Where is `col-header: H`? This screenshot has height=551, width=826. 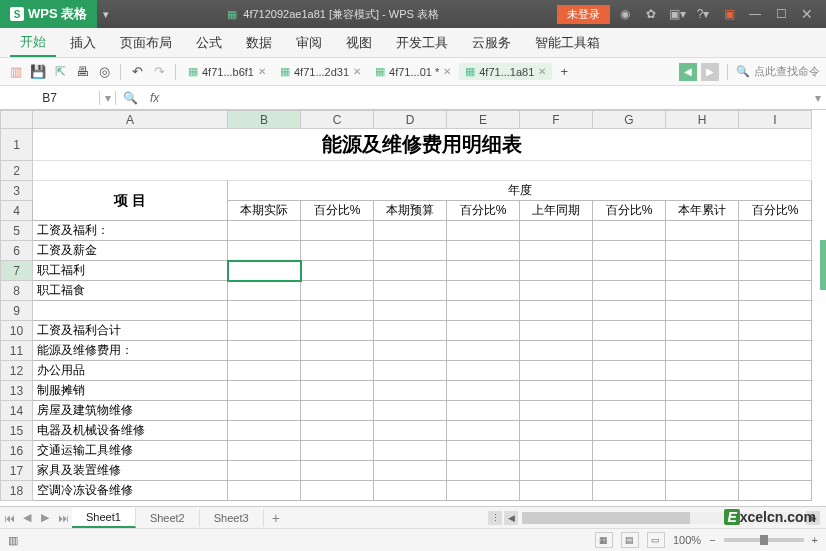 col-header: H is located at coordinates (702, 120).